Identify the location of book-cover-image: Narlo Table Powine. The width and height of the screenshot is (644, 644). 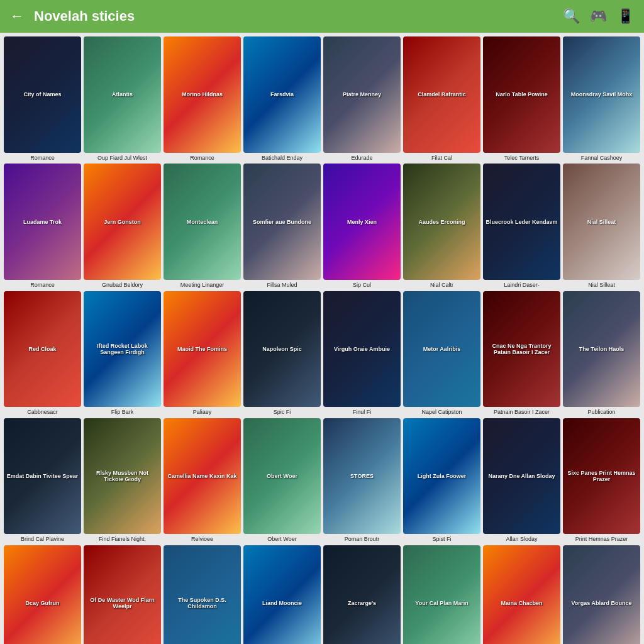
(522, 94).